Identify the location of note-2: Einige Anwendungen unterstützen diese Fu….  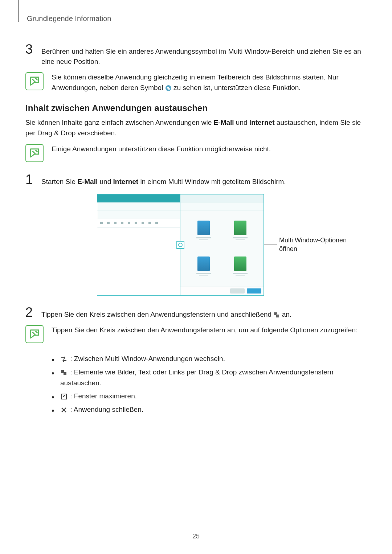
(196, 153).